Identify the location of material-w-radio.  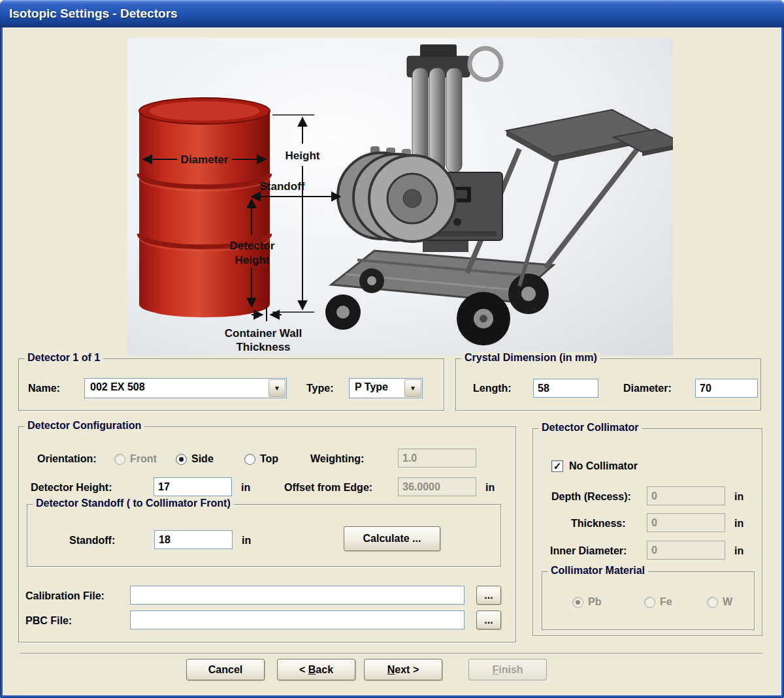
(712, 602).